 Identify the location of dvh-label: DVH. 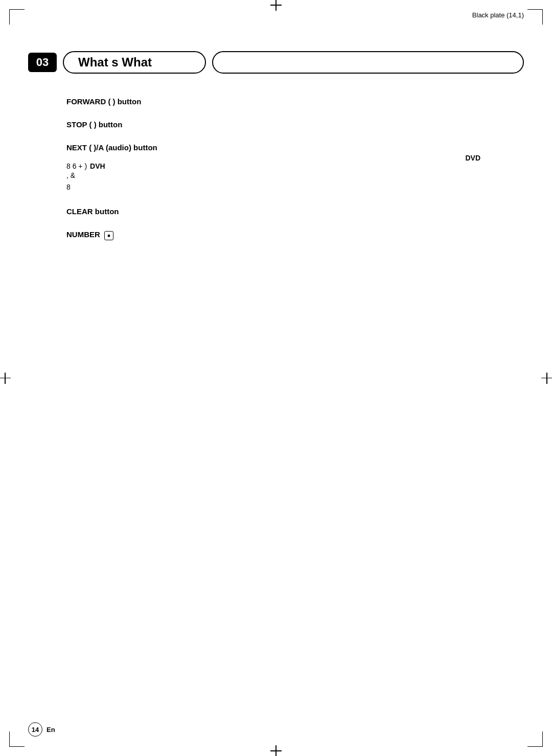
(98, 166).